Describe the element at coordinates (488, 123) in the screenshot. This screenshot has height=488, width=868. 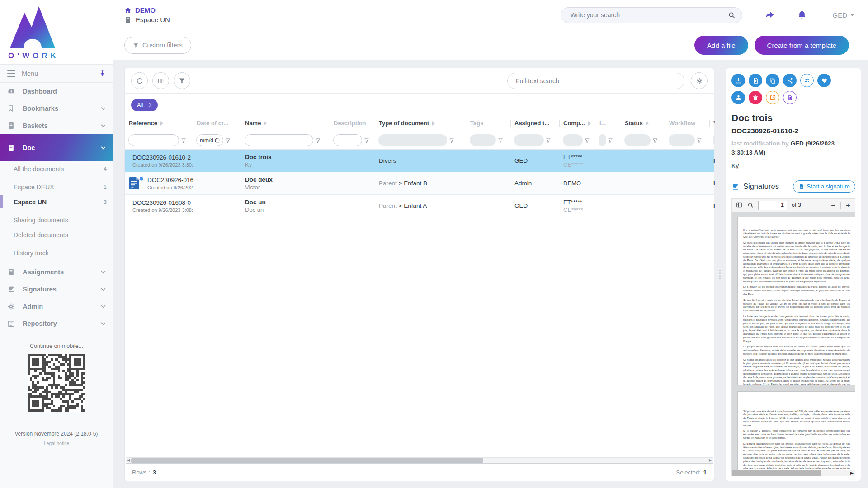
I see `column-header-tags: Tags` at that location.